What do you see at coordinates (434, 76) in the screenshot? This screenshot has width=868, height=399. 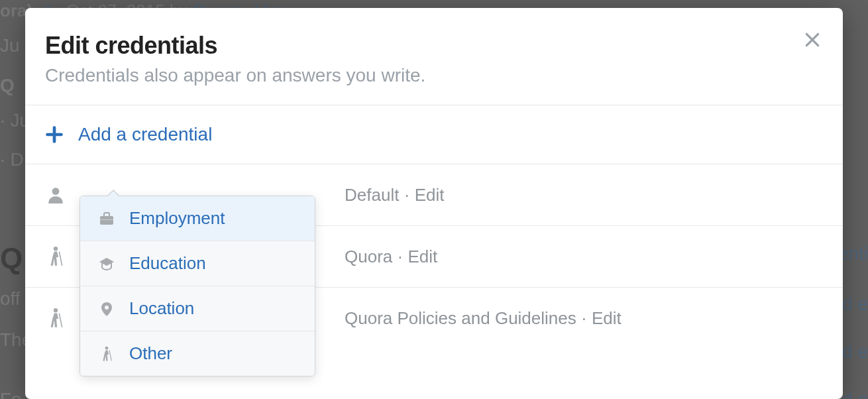 I see `modal-subtitle: Credentials also appear on answers you w…` at bounding box center [434, 76].